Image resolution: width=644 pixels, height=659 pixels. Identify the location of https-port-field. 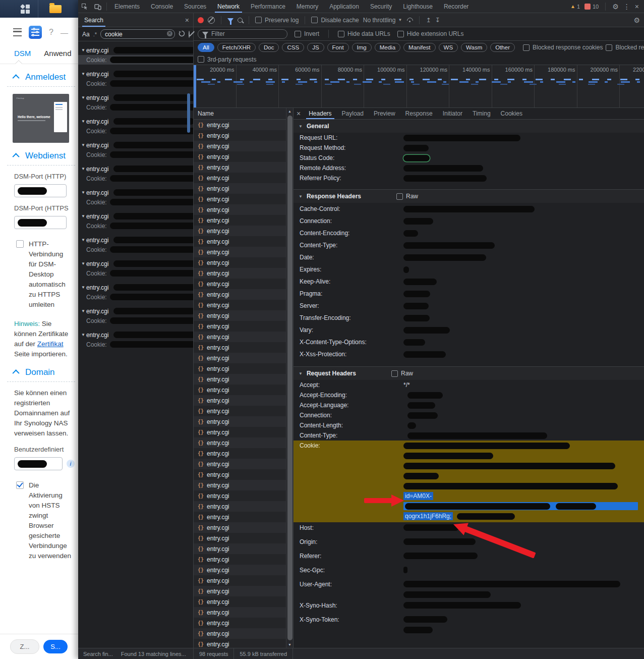
(40, 223).